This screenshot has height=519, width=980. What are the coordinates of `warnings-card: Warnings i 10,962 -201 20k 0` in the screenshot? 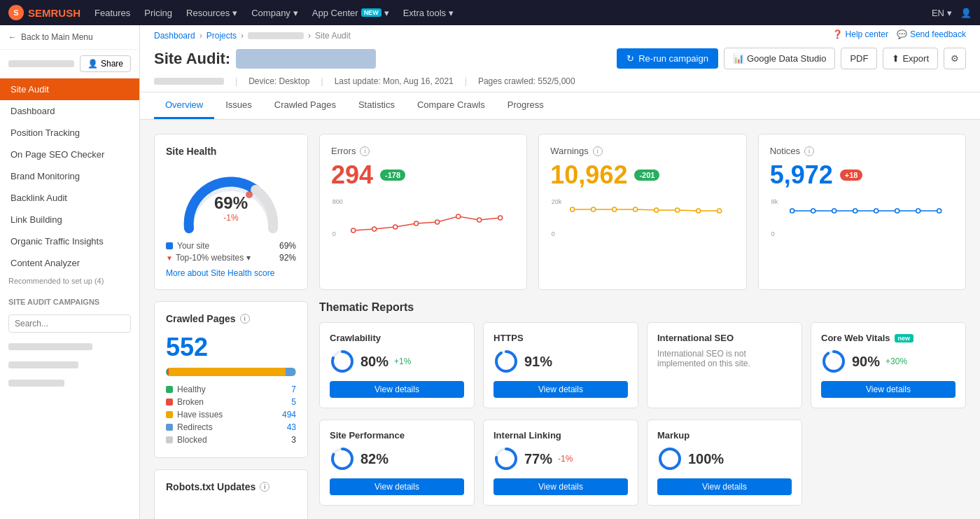 It's located at (643, 212).